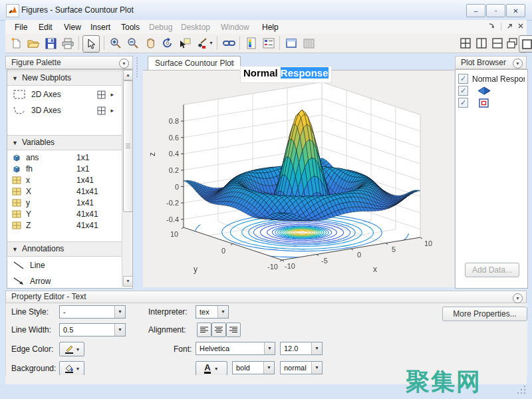 This screenshot has height=399, width=532. Describe the element at coordinates (492, 26) in the screenshot. I see `dock-icon` at that location.